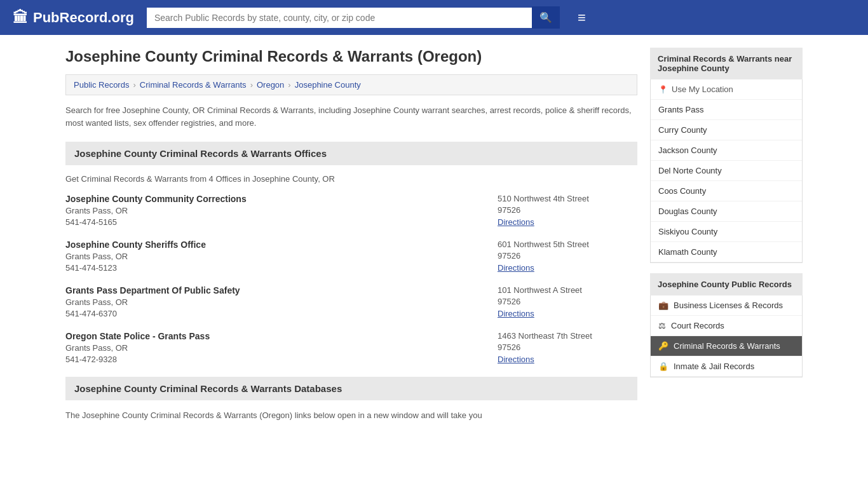 Image resolution: width=868 pixels, height=488 pixels. I want to click on office-left-0: Josephine County Community Corrections G…, so click(156, 210).